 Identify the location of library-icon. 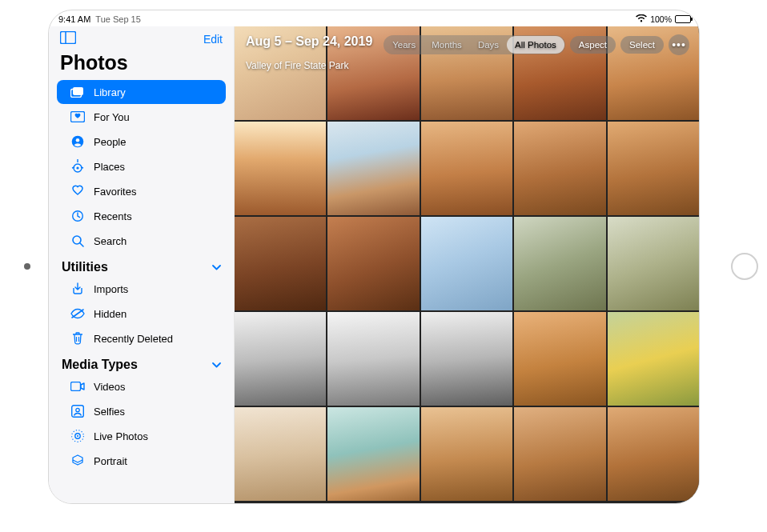
(78, 92).